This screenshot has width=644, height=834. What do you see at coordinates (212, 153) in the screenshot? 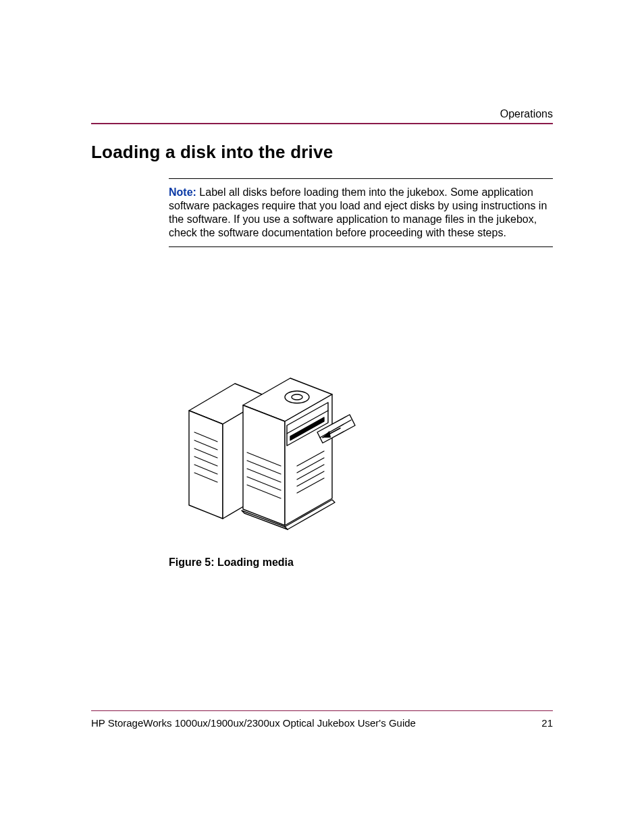
I see `page-heading: Loading a disk into the drive` at bounding box center [212, 153].